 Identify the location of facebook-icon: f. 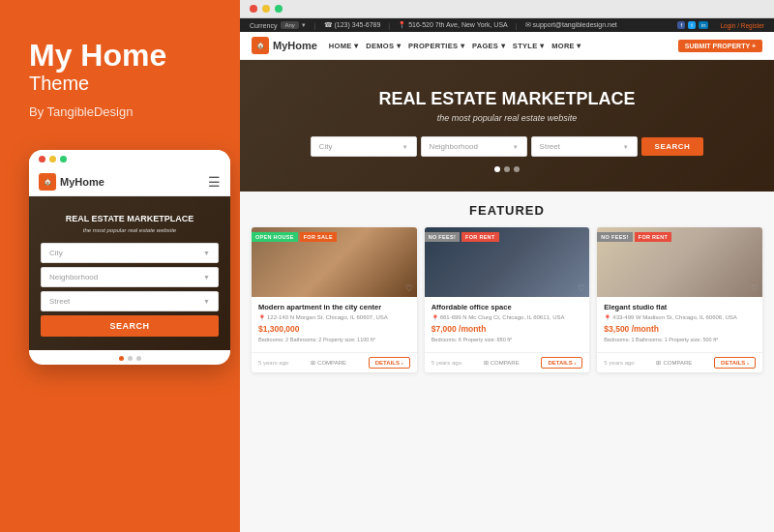
(681, 25).